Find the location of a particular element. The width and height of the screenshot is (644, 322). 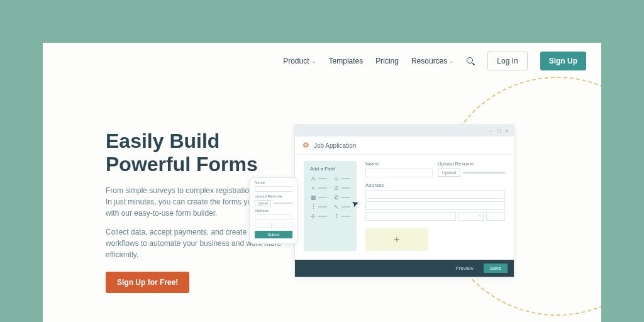

palette-title: Add a Field is located at coordinates (330, 169).